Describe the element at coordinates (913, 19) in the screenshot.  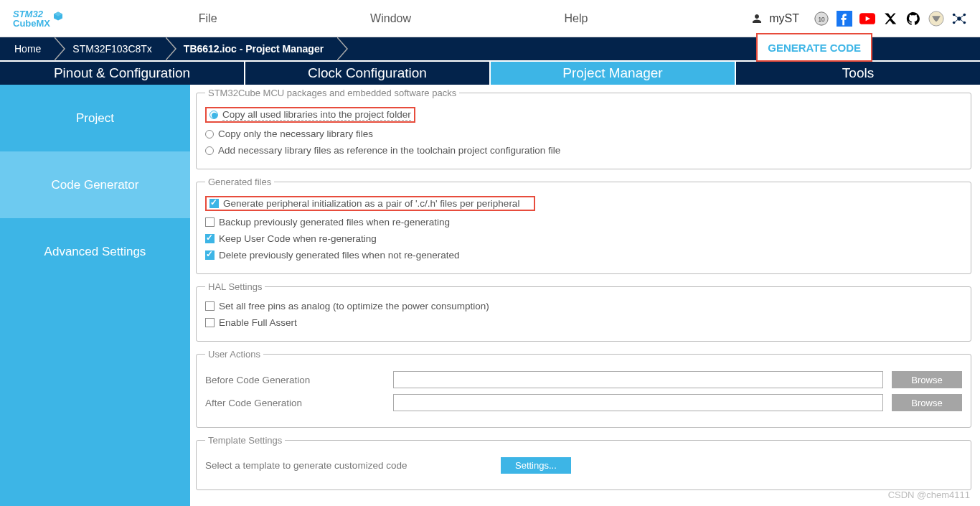
I see `github-icon` at that location.